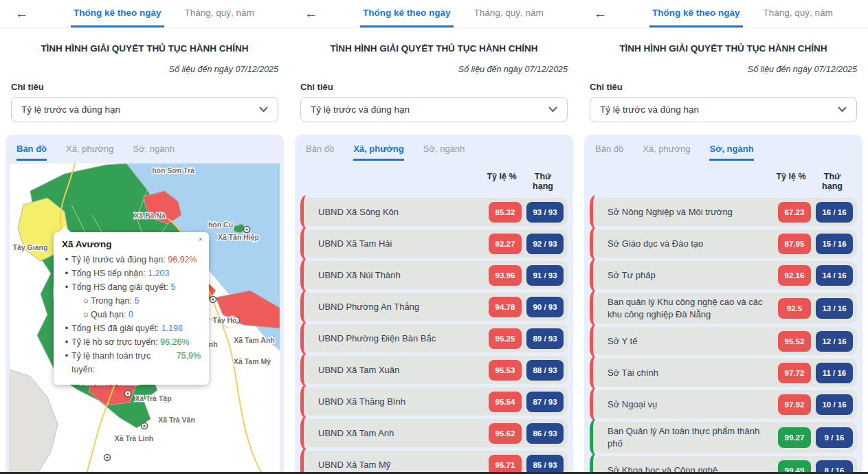 The height and width of the screenshot is (474, 868). Describe the element at coordinates (724, 212) in the screenshot. I see `list-item: Sở Nông Nghiệp và Môi trường67.2316 / 16` at that location.